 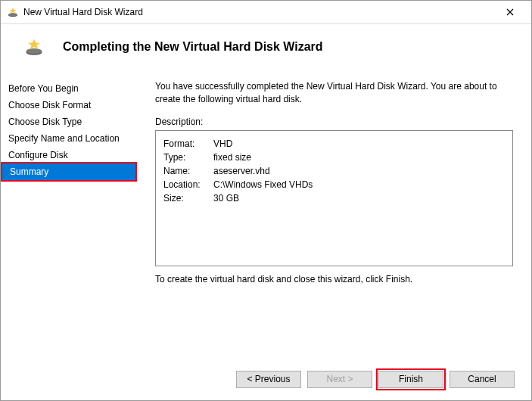 What do you see at coordinates (188, 157) in the screenshot?
I see `detail-key: Type:` at bounding box center [188, 157].